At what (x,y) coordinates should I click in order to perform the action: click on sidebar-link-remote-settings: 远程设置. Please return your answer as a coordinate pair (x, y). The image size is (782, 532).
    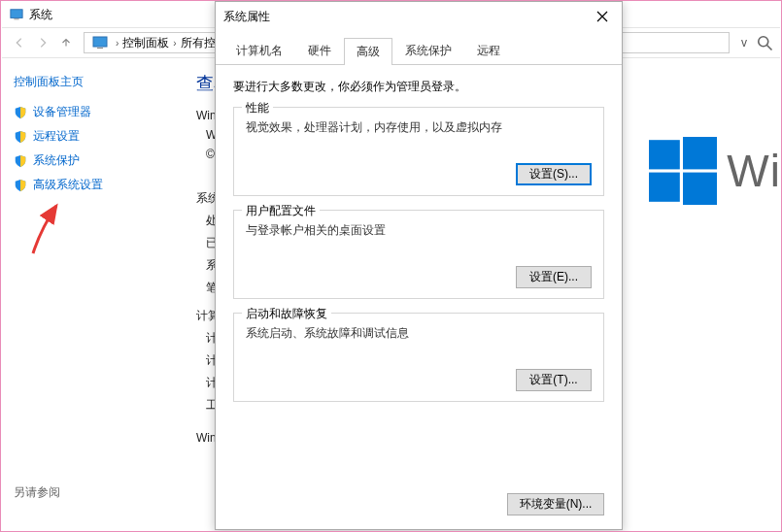
    Looking at the image, I should click on (99, 136).